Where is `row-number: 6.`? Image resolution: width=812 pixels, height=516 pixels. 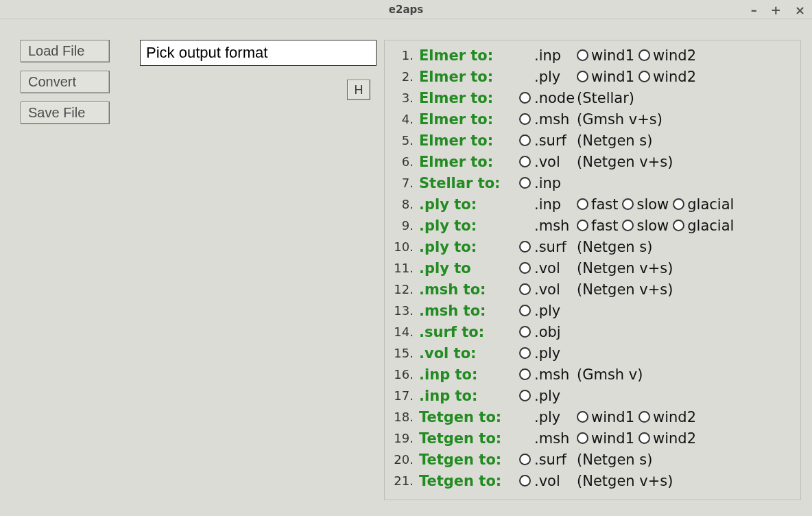 row-number: 6. is located at coordinates (405, 162).